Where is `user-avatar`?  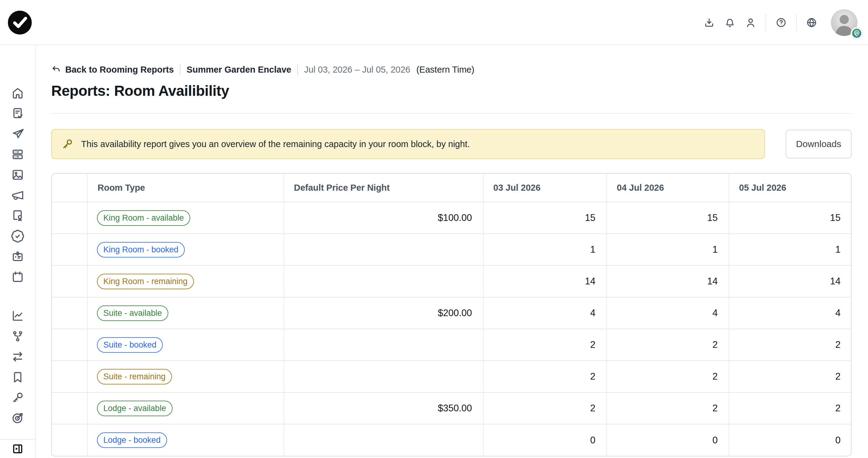
user-avatar is located at coordinates (844, 23).